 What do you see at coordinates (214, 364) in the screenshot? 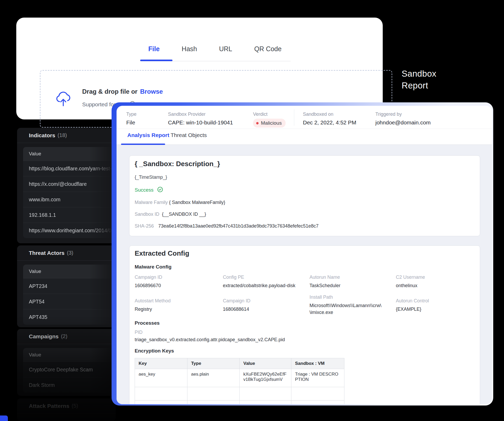
I see `col-type: Type` at bounding box center [214, 364].